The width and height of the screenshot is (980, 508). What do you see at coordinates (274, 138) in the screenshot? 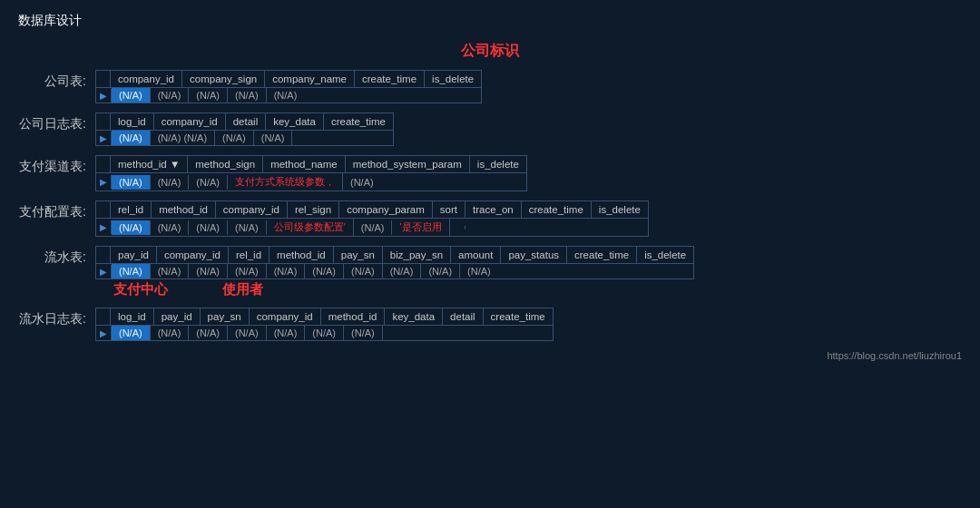
I see `company-log-table-cell-0-3: (N/A)` at bounding box center [274, 138].